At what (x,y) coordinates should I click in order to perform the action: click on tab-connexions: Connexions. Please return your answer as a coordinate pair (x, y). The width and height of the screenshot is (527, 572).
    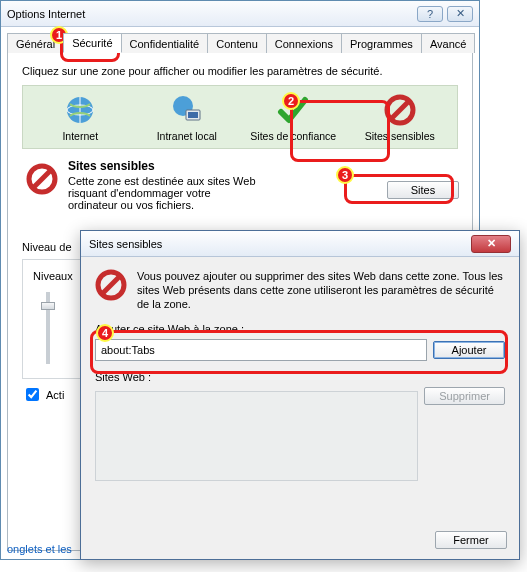
    Looking at the image, I should click on (304, 43).